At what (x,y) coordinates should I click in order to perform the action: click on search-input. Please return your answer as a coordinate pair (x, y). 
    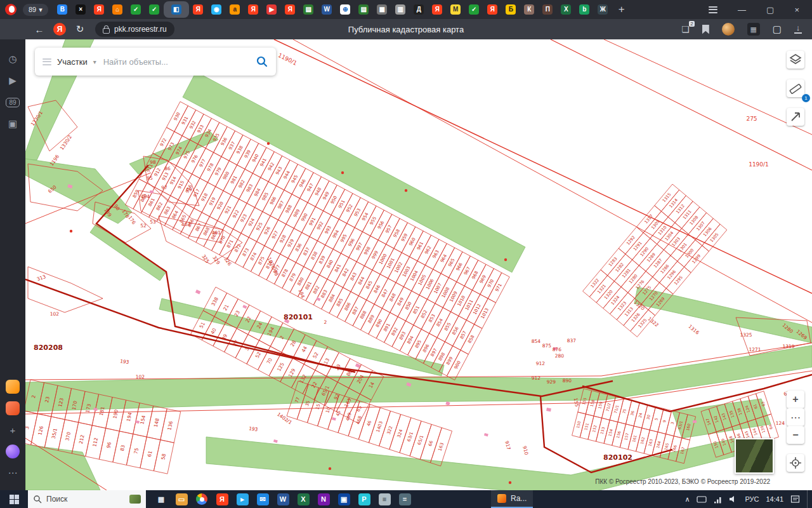
    Looking at the image, I should click on (176, 62).